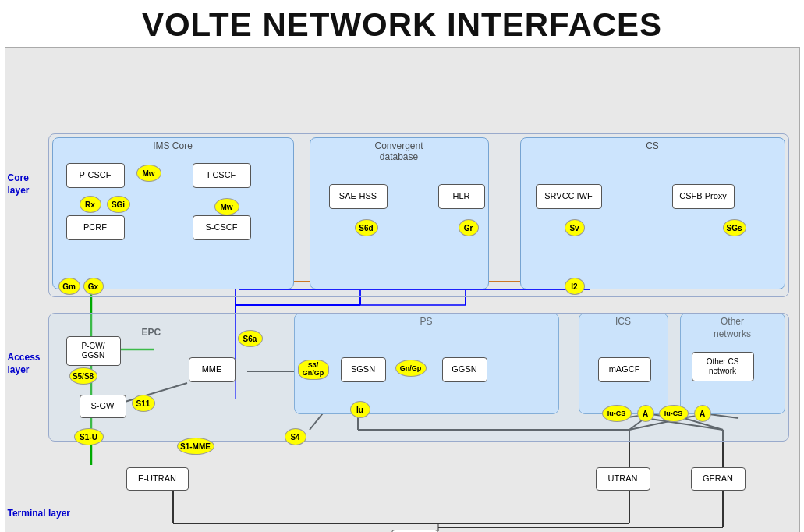 This screenshot has height=532, width=804. Describe the element at coordinates (575, 228) in the screenshot. I see `sv-iface: Sv` at that location.